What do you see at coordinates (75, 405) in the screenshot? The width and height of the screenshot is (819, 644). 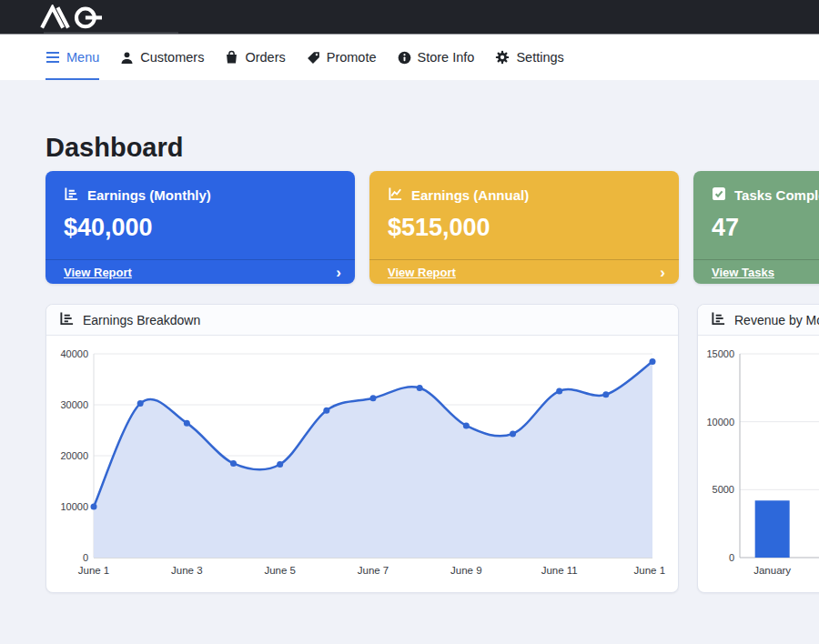 I see `svg-text: 30000` at bounding box center [75, 405].